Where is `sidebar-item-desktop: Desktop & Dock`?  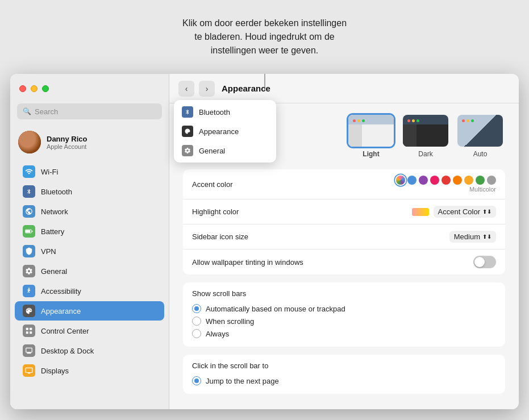 sidebar-item-desktop: Desktop & Dock is located at coordinates (90, 351).